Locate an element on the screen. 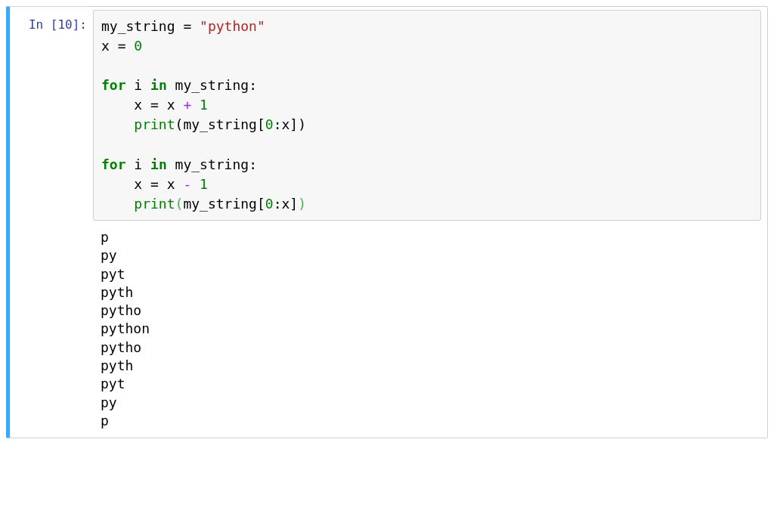  token-operator: + is located at coordinates (187, 104).